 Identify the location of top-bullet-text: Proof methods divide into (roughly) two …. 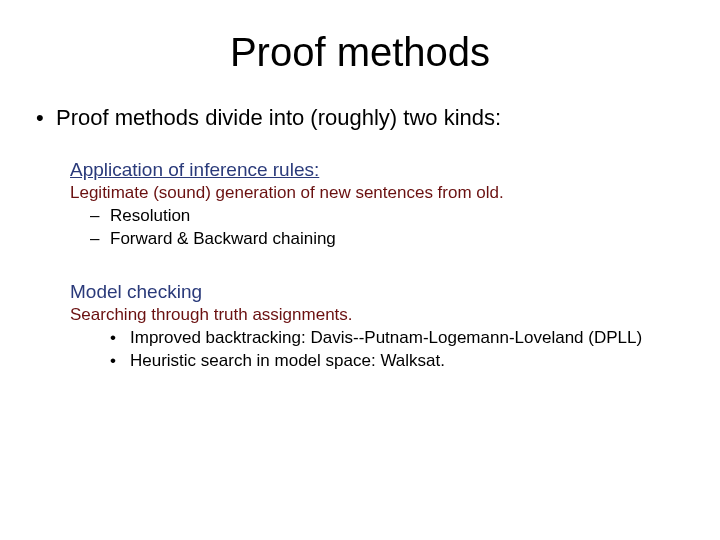
(278, 118).